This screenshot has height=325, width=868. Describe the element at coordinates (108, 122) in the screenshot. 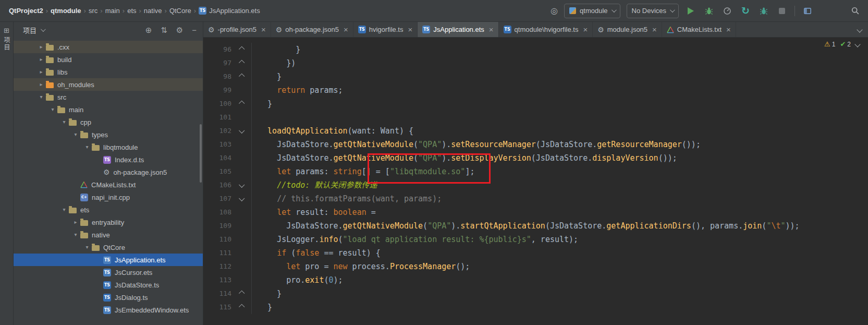

I see `tree-item-cpp: ▾cpp` at that location.